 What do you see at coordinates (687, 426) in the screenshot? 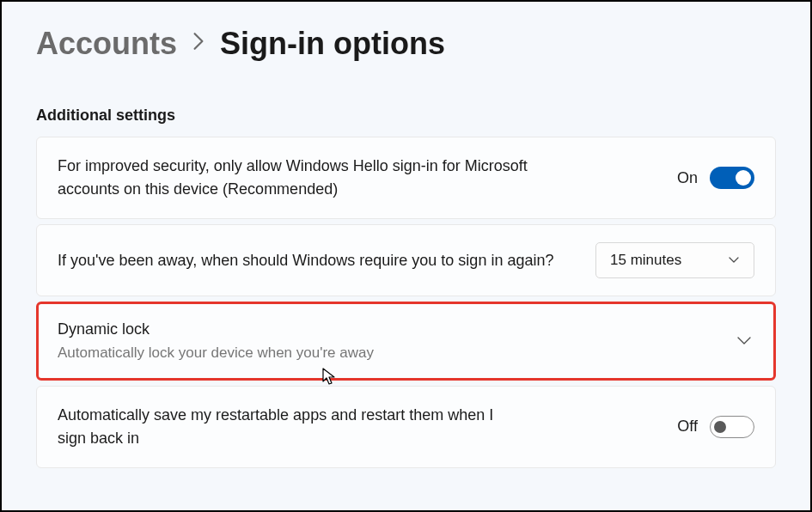
I see `toggle-state-label: Off` at bounding box center [687, 426].